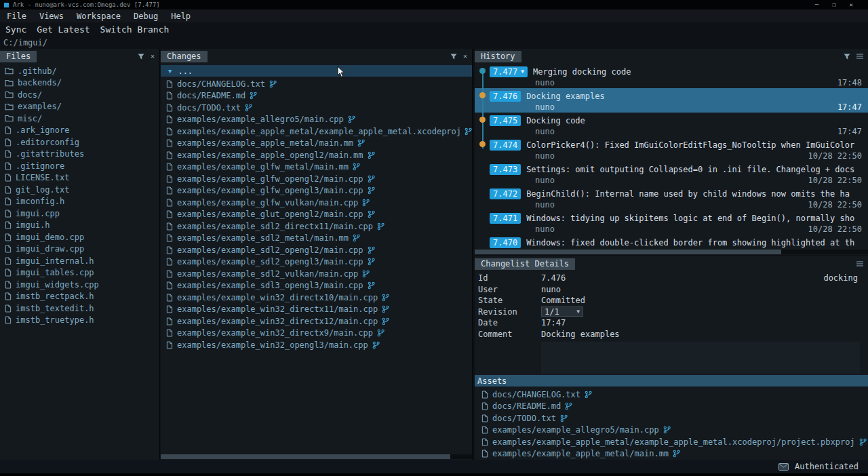 This screenshot has height=476, width=868. What do you see at coordinates (505, 170) in the screenshot?
I see `revision-badge: 7.473` at bounding box center [505, 170].